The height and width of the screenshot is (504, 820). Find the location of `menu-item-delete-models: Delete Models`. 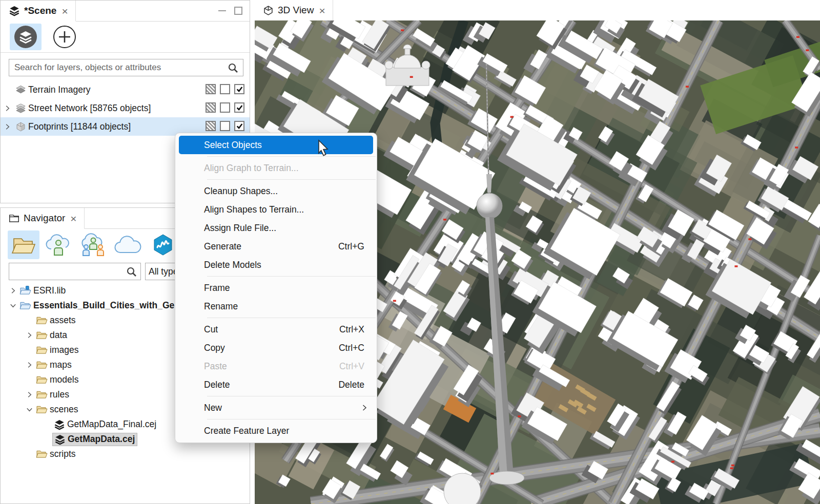

menu-item-delete-models: Delete Models is located at coordinates (276, 265).